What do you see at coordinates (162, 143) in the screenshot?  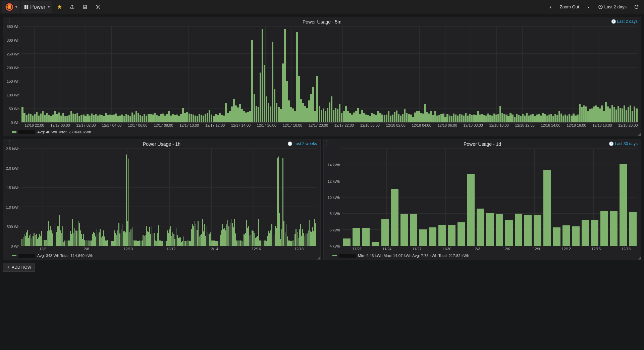 I see `panel-title: Power Usage - 1h` at bounding box center [162, 143].